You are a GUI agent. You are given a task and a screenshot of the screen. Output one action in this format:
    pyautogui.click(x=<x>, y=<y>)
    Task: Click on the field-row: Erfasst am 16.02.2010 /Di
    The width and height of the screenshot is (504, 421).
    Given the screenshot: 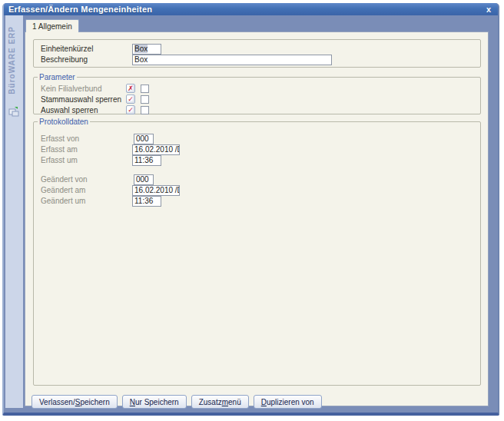 What is the action you would take?
    pyautogui.click(x=257, y=149)
    